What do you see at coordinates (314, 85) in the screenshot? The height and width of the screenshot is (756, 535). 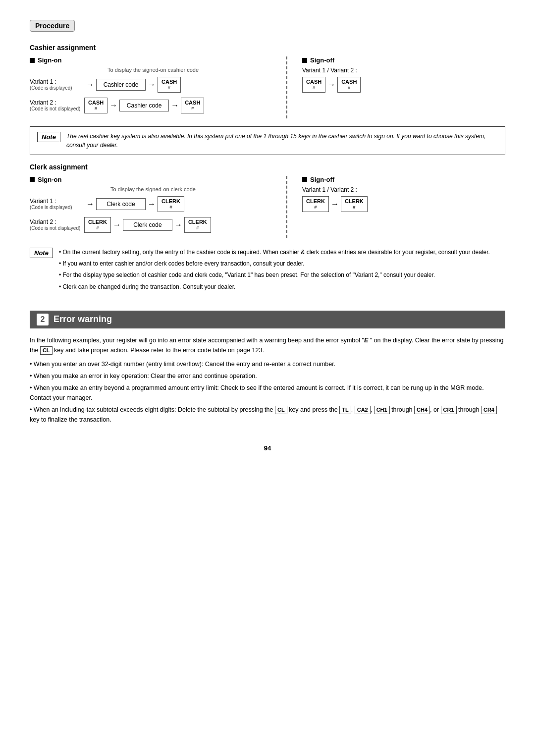 I see `cash-key-so1: CASH #` at bounding box center [314, 85].